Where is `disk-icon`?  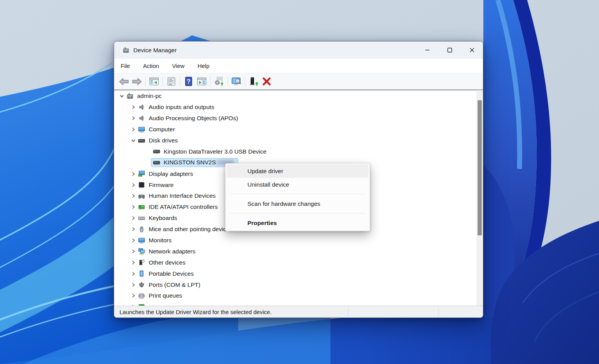
disk-icon is located at coordinates (157, 162).